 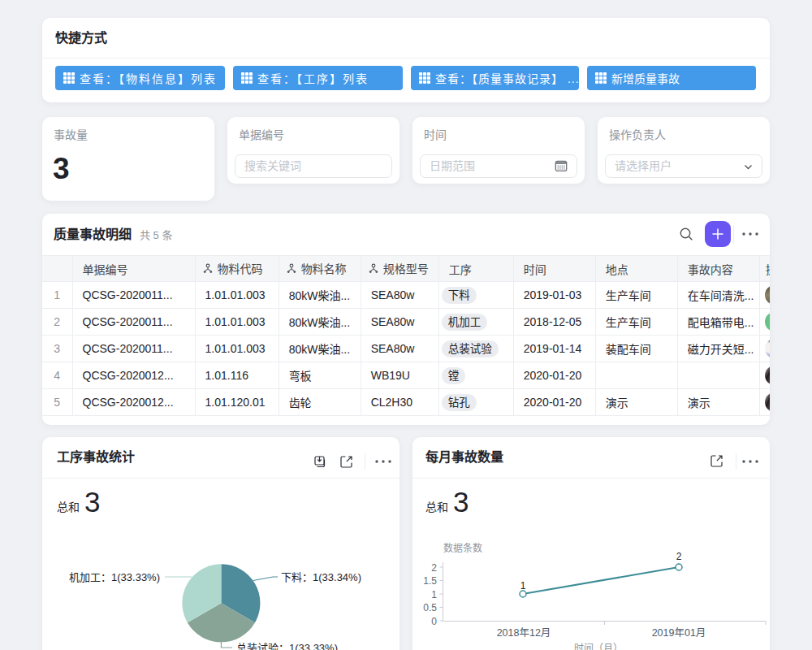 What do you see at coordinates (430, 608) in the screenshot?
I see `svg-text: 0.5` at bounding box center [430, 608].